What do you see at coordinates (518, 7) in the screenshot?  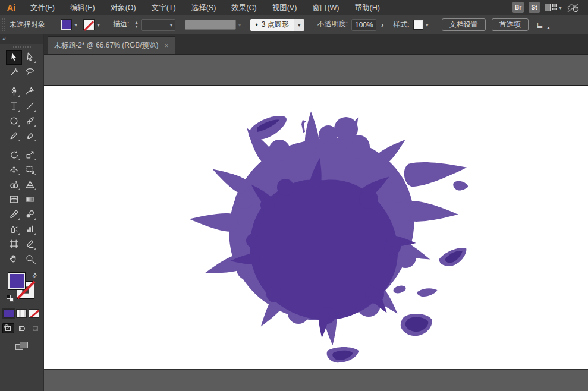 I see `bridge-button: Br` at bounding box center [518, 7].